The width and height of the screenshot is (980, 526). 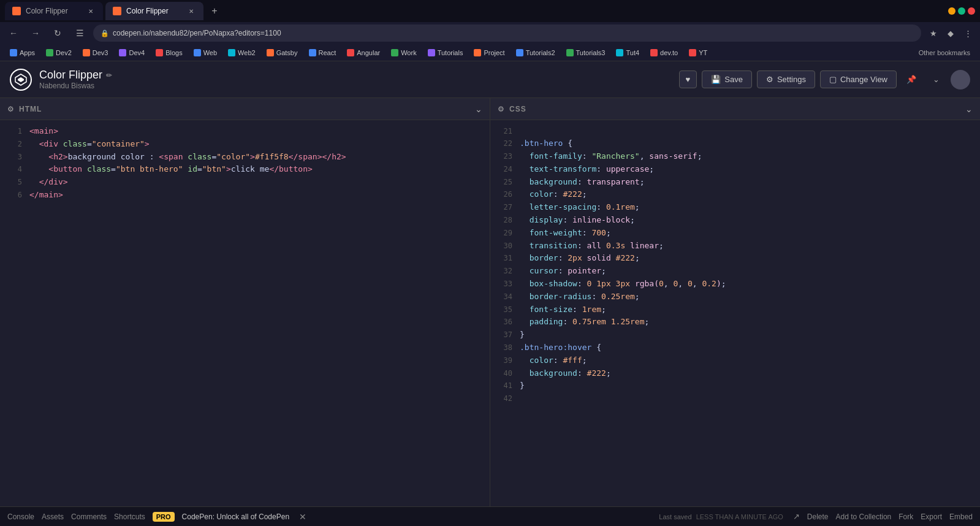 I want to click on bookmark-label-blogs: Blogs, so click(x=174, y=53).